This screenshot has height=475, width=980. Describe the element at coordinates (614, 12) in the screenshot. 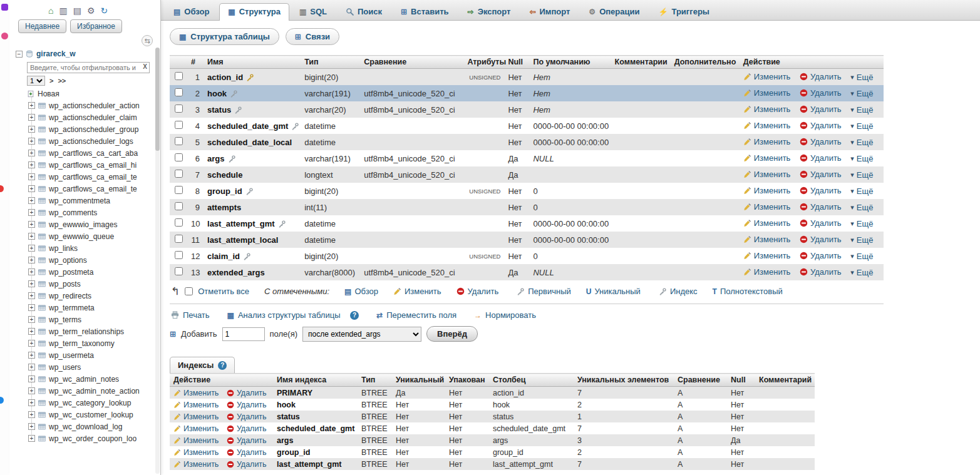

I see `tab-operations: ⚙Операции` at that location.